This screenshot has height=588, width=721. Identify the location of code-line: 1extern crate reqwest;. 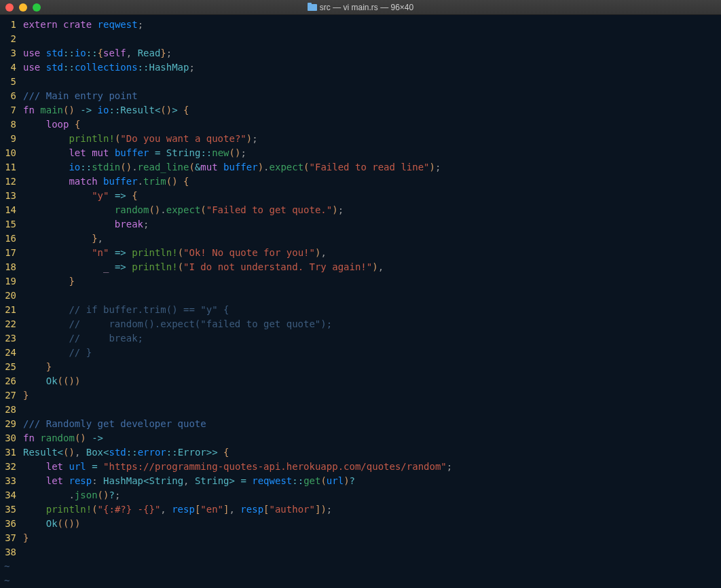
(360, 24).